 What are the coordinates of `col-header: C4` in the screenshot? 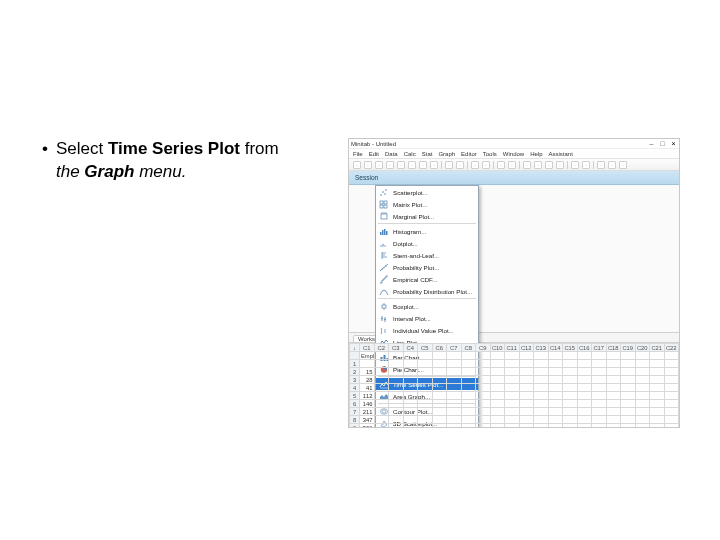 It's located at (410, 348).